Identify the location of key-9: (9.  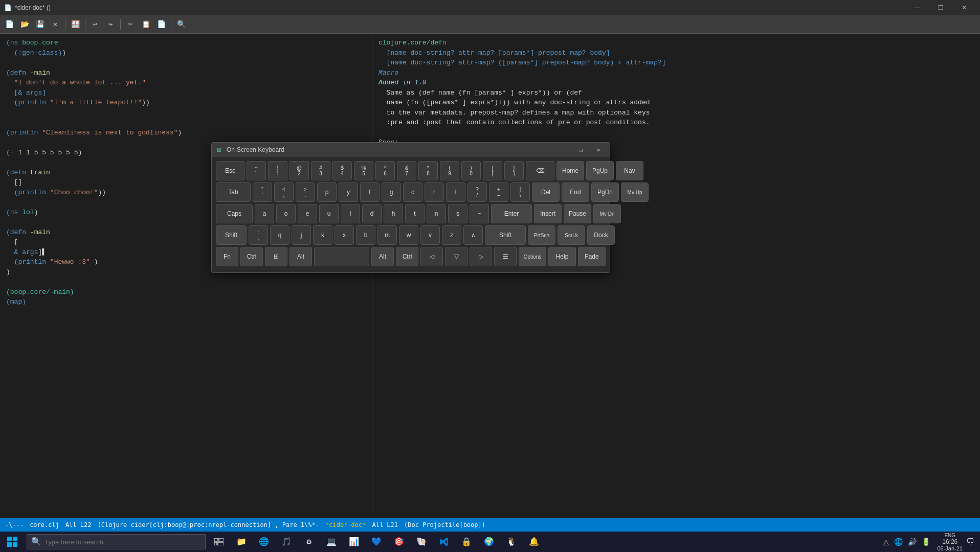
(450, 171).